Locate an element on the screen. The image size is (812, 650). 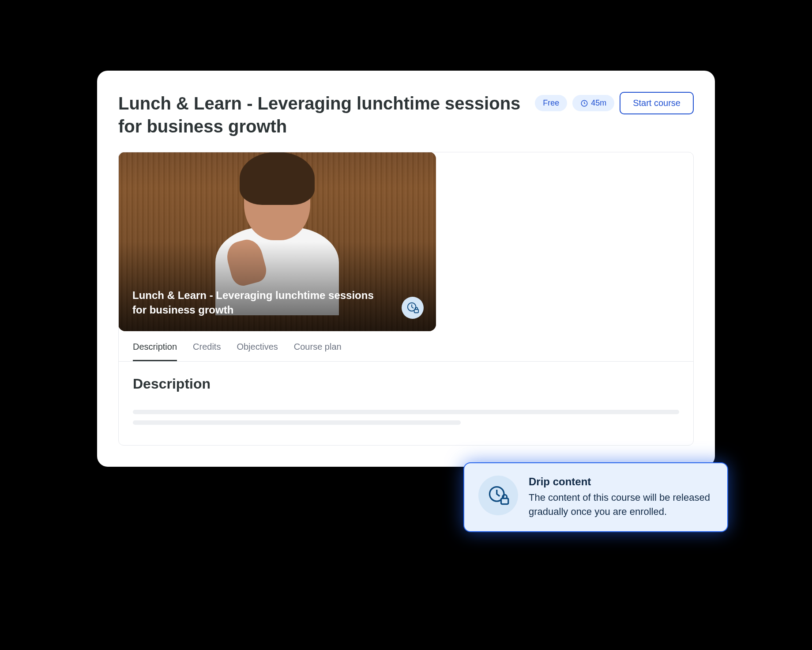
callout-content: Drip content The content of this course … is located at coordinates (621, 497).